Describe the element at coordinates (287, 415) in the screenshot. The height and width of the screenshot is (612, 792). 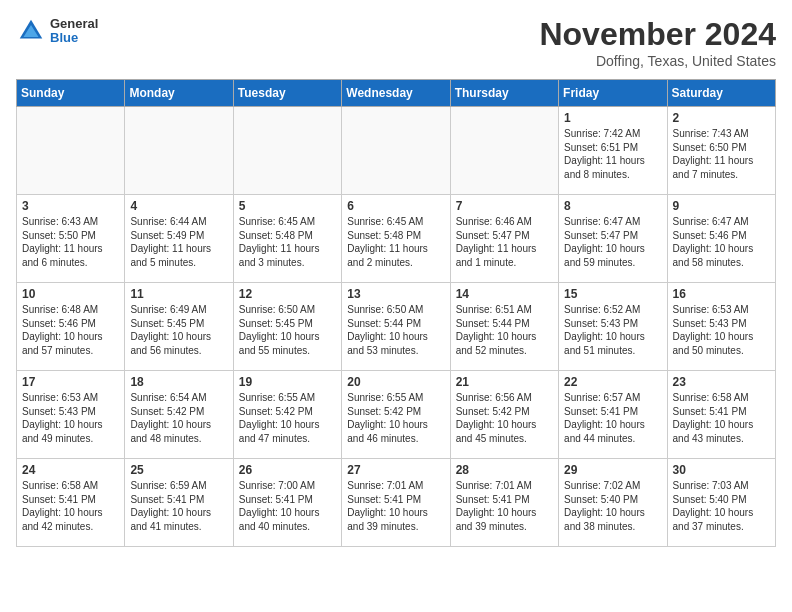
I see `calendar-cell: 19Sunrise: 6:55 AM Sunset: 5:42 PM Dayli…` at that location.